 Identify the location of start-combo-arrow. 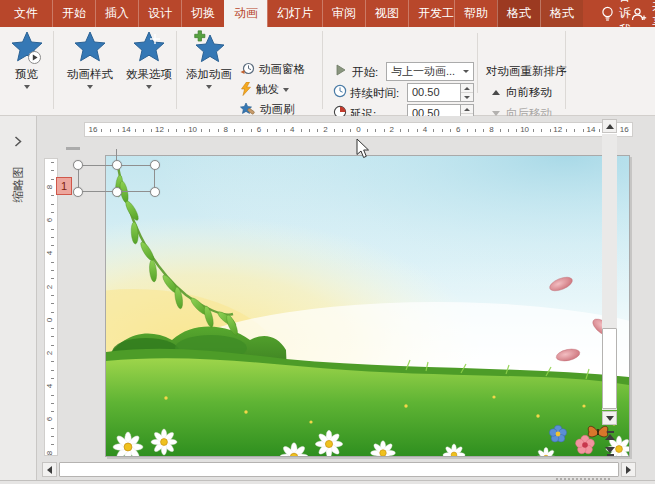
(466, 72).